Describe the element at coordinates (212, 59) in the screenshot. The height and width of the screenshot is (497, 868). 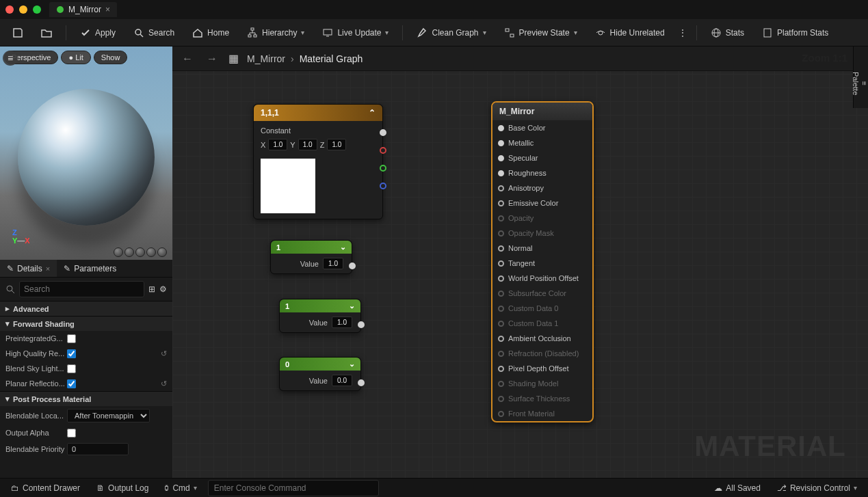
I see `nav-forward-button: →` at that location.